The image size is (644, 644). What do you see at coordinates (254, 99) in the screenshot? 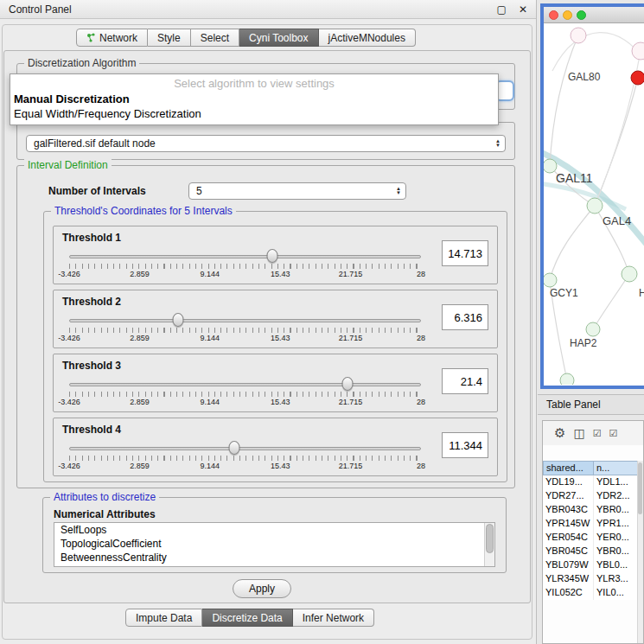
I see `dropdown-item-manual-discretization: Manual Discretization` at bounding box center [254, 99].